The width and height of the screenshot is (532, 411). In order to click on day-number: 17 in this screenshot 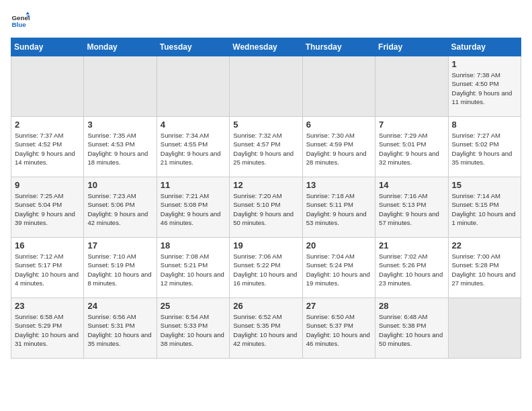, I will do `click(120, 246)`.